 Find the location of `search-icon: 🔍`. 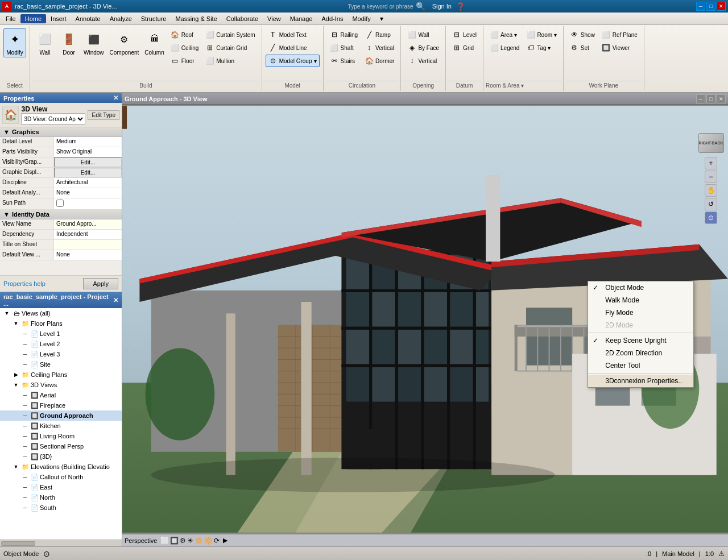

search-icon: 🔍 is located at coordinates (421, 6).